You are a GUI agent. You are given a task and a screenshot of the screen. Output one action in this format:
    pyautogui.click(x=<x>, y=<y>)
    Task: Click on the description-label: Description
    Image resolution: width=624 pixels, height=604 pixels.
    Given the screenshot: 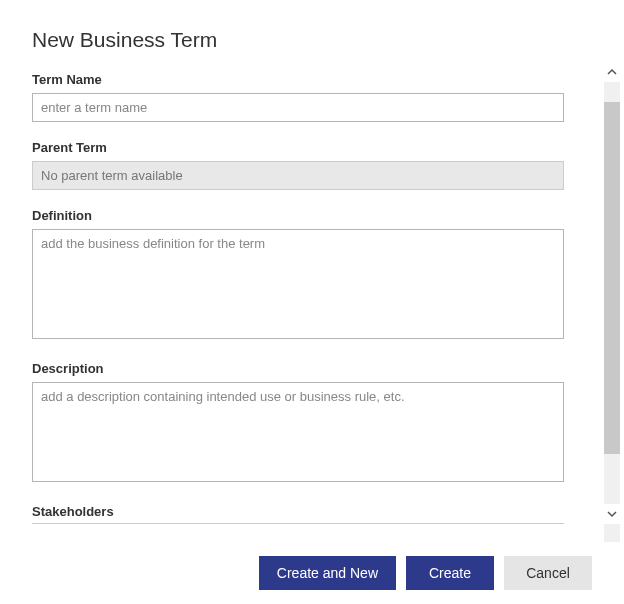 What is the action you would take?
    pyautogui.click(x=298, y=368)
    